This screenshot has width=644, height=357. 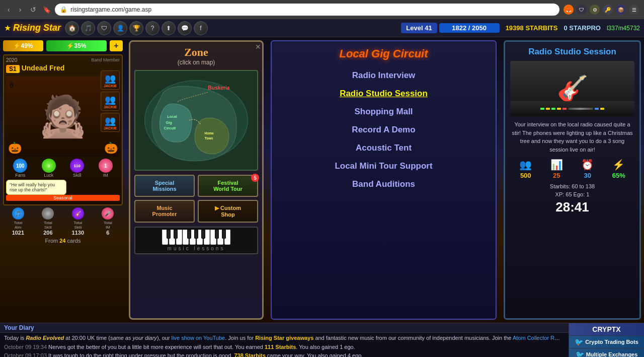 I want to click on starbits-count: 19398 STARBITS, so click(x=532, y=28).